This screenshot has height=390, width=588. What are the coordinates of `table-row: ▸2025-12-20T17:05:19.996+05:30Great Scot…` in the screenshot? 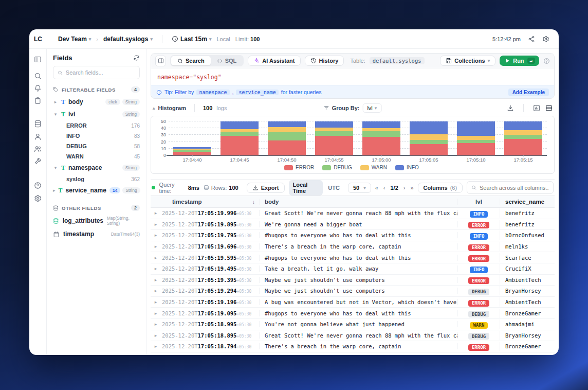 It's located at (353, 214).